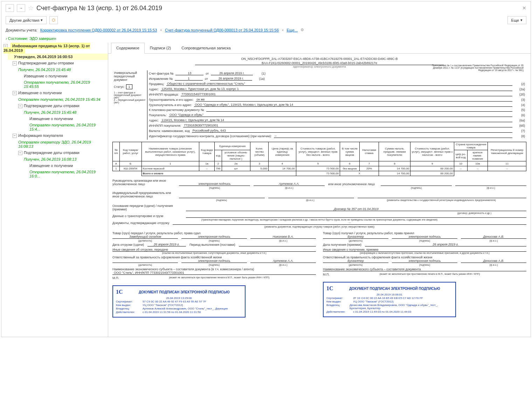 The image size is (532, 404). What do you see at coordinates (55, 84) in the screenshot?
I see `tree-status: Отправлен получателю, 26.04.2019 15:45:5…` at bounding box center [55, 84].